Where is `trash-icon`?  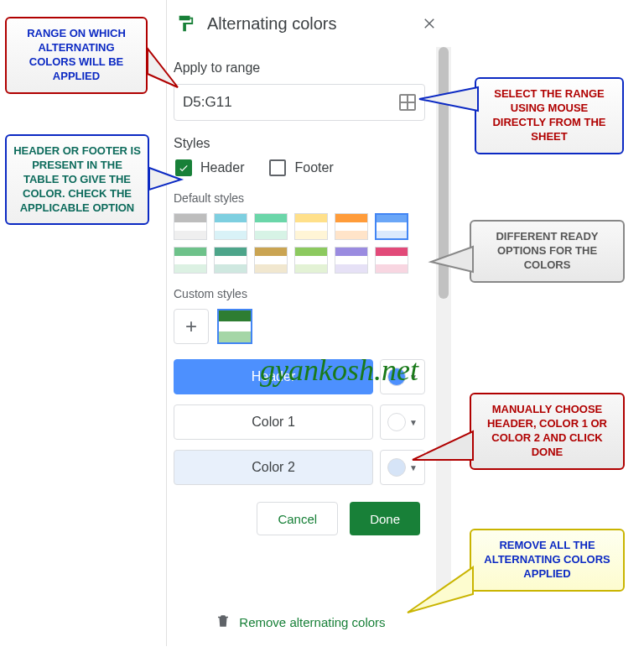
trash-icon is located at coordinates (223, 623).